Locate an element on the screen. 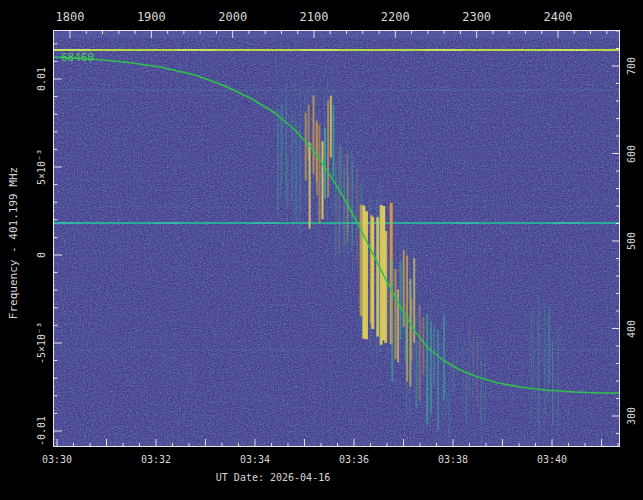 This screenshot has width=643, height=500. right-axis-tick-label: 300 is located at coordinates (632, 416).